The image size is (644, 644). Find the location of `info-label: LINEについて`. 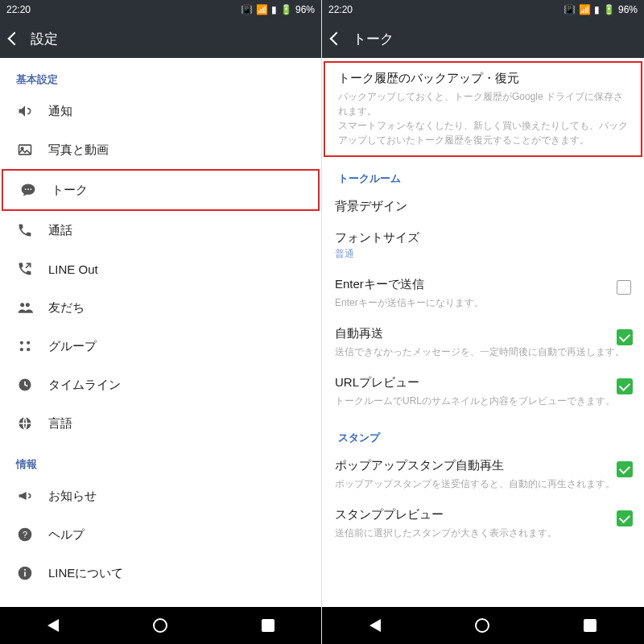

info-label: LINEについて is located at coordinates (85, 573).